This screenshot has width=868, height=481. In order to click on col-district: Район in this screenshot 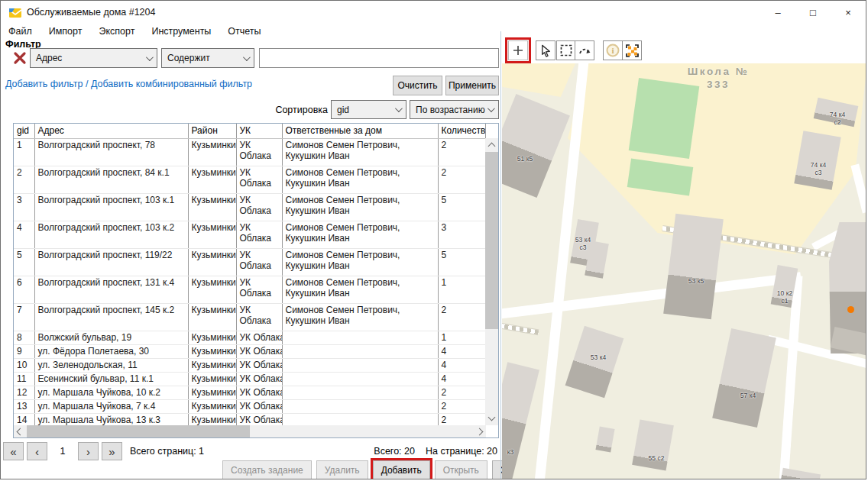, I will do `click(212, 131)`.